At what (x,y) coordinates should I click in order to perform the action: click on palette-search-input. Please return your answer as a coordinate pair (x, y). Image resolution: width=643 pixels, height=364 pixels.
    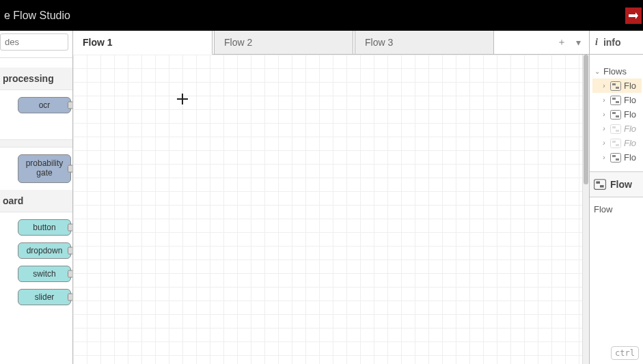
    Looking at the image, I should click on (34, 42).